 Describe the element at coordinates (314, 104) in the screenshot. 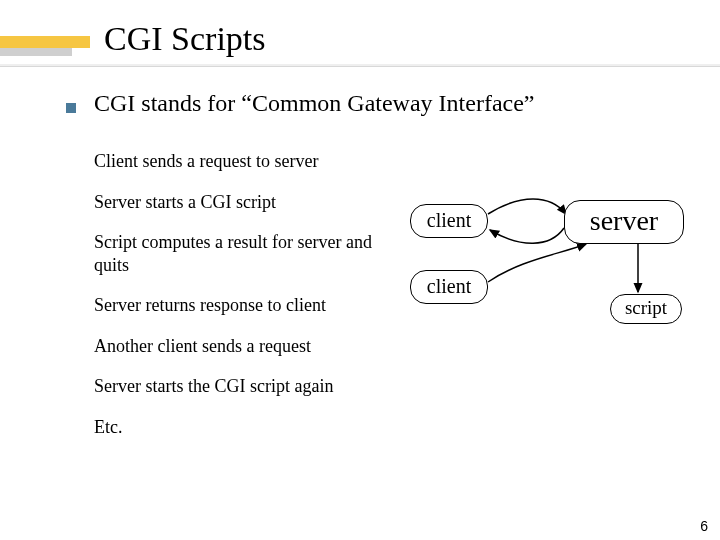

I see `bullet-text: CGI stands for “Common Gateway Interface…` at that location.